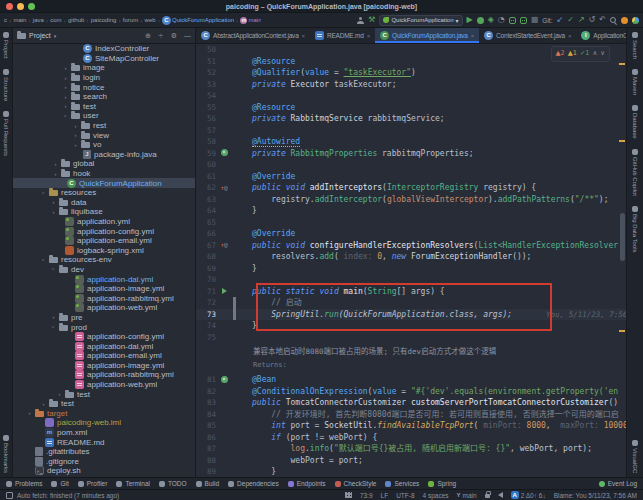 The height and width of the screenshot is (500, 643). Describe the element at coordinates (104, 404) in the screenshot. I see `tree-item: ›test` at that location.